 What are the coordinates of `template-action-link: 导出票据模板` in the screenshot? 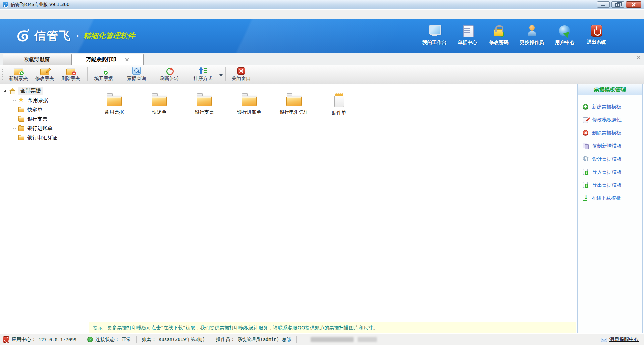 It's located at (610, 185).